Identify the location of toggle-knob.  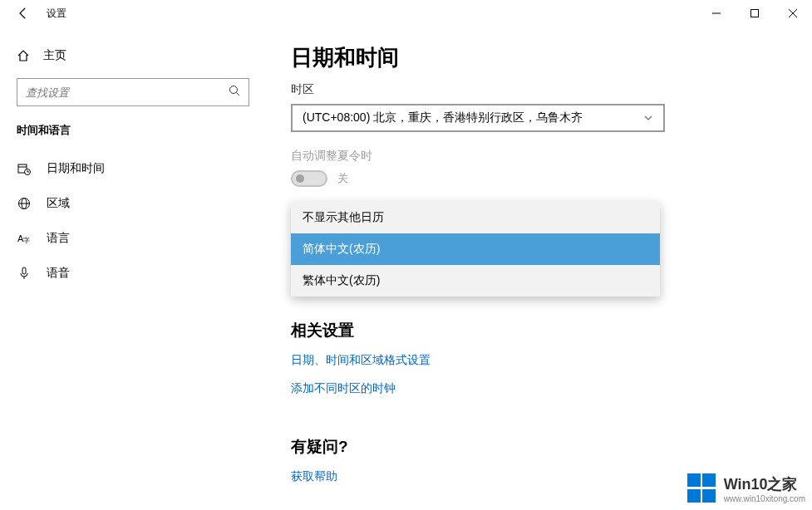
(300, 179).